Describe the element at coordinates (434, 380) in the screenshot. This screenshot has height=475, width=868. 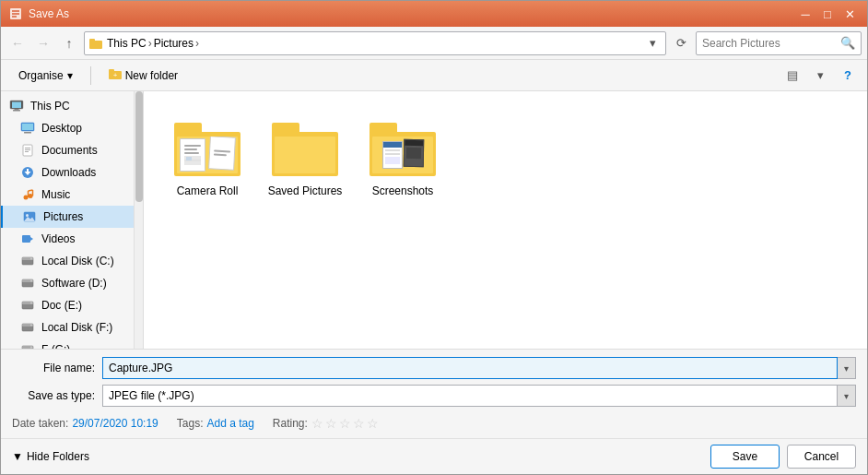
I see `bottom-fields: File name: ▾ Save as type: JPEG file (*.…` at that location.